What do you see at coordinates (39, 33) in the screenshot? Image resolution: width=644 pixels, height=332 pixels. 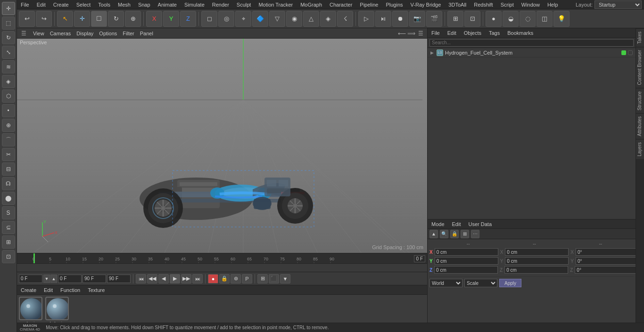 I see `viewport-menu-view: View` at bounding box center [39, 33].